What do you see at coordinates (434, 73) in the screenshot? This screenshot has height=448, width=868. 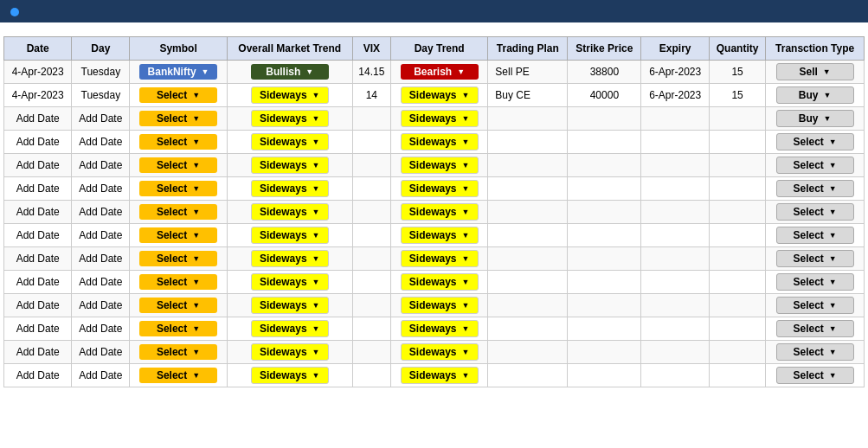 I see `table-row: 4-Apr-2023TuesdayBankNifty ▼Bullish ▼14.…` at bounding box center [434, 73].